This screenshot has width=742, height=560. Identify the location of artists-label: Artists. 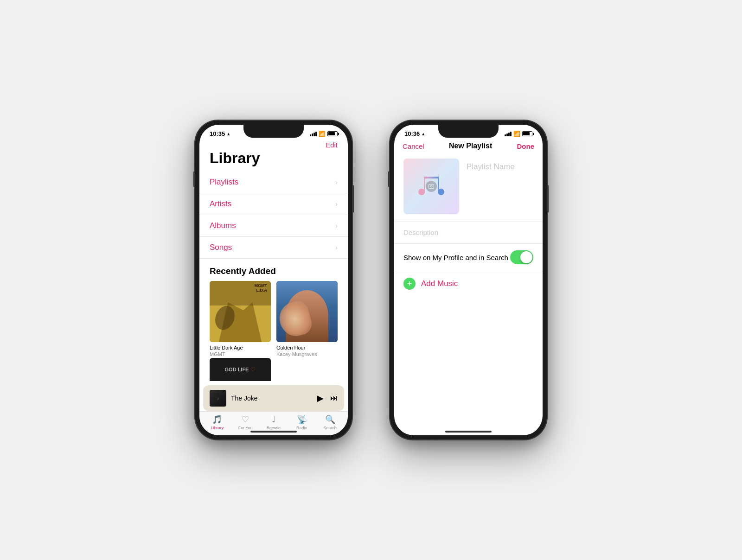
(221, 204).